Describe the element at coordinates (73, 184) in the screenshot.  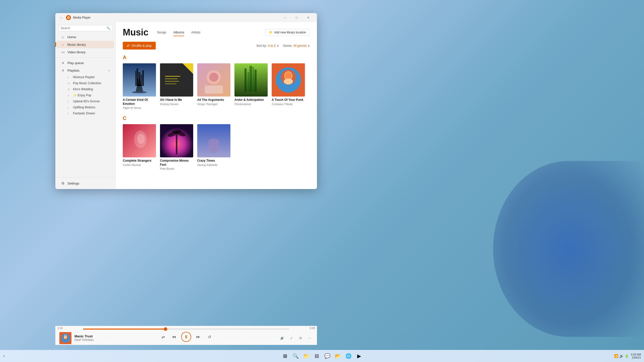
I see `settings-label: Settings` at that location.